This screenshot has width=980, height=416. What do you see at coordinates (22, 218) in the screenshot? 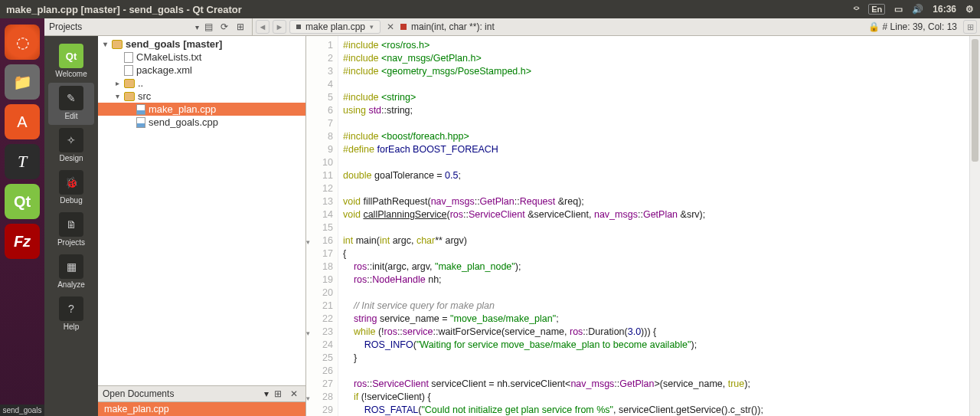
I see `unity-launcher: ◌ 📁 A T Qt Fz send_goals` at bounding box center [22, 218].